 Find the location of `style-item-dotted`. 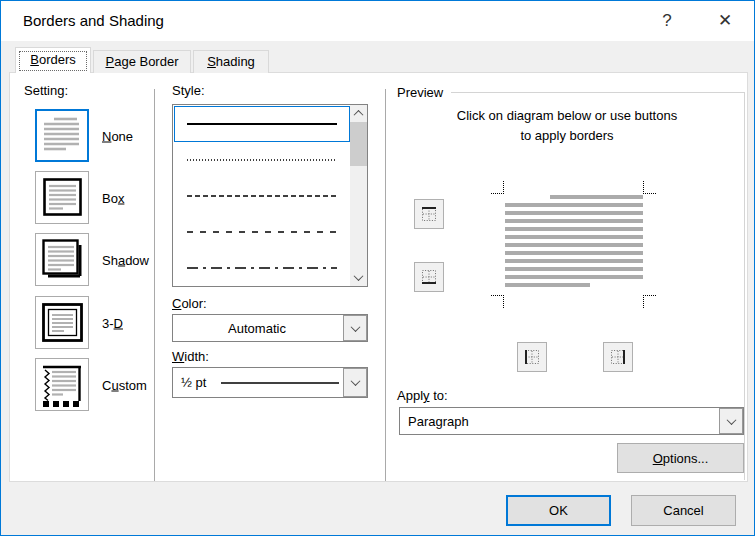

style-item-dotted is located at coordinates (262, 160).